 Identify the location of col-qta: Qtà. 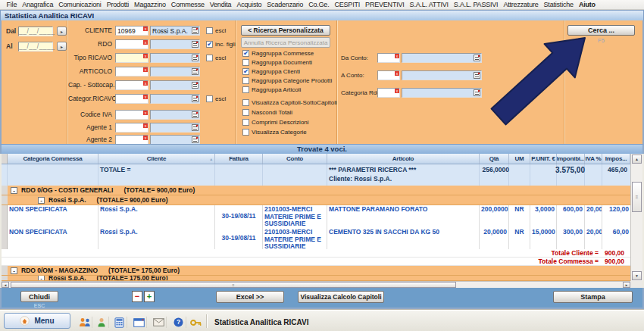
(494, 159).